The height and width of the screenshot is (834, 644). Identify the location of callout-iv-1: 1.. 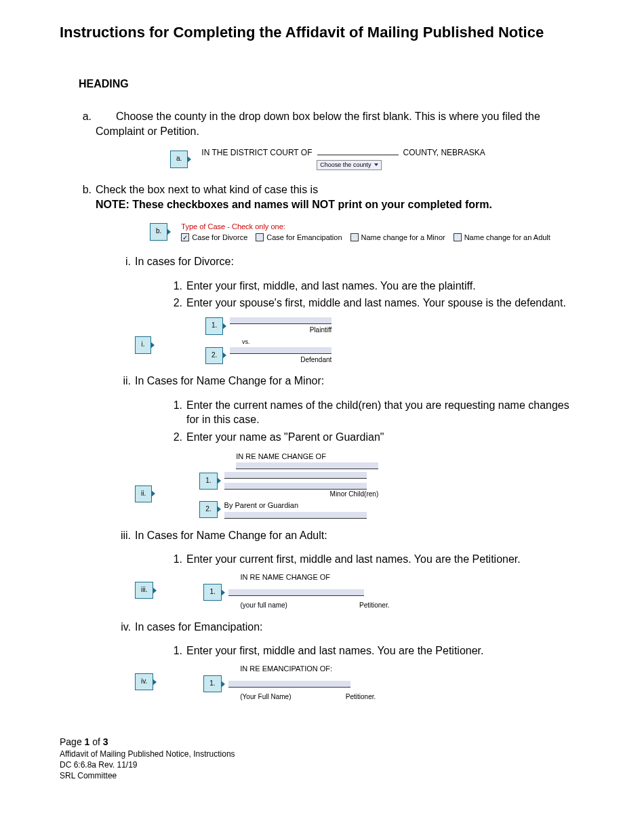
(212, 684).